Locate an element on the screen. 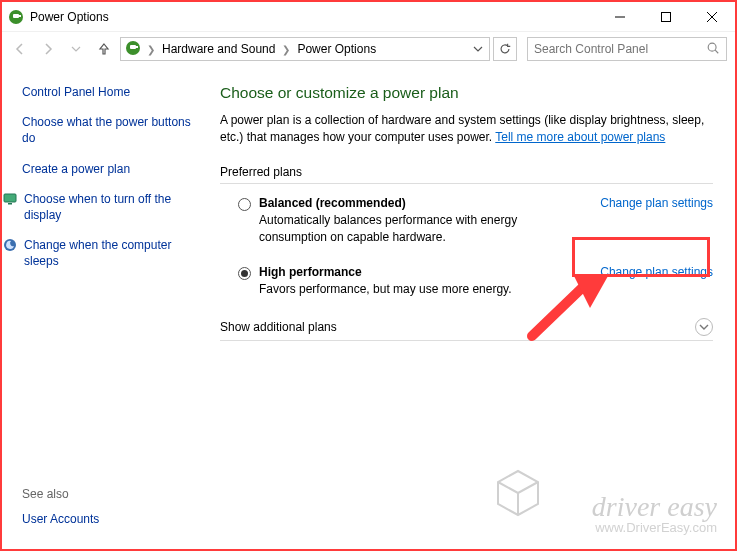 The width and height of the screenshot is (737, 551). plan-balanced: Balanced (recommended) Automatically bal… is located at coordinates (466, 221).